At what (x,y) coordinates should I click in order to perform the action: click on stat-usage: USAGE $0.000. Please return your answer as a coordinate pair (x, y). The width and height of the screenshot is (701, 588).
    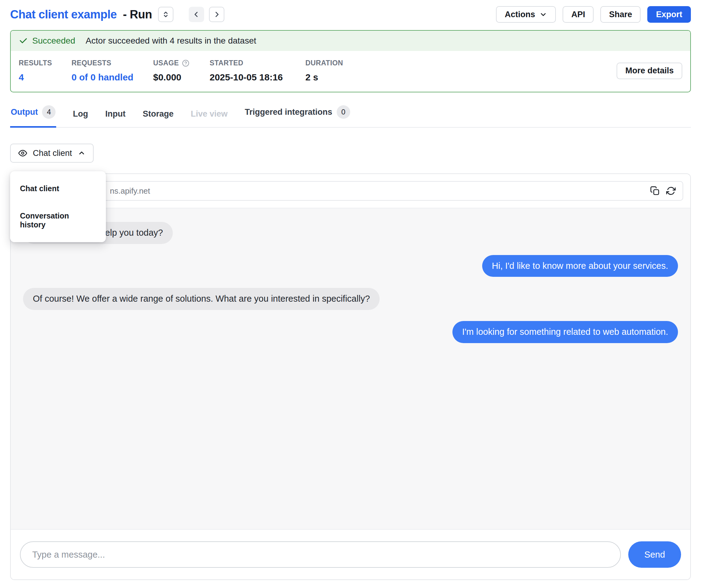
    Looking at the image, I should click on (182, 71).